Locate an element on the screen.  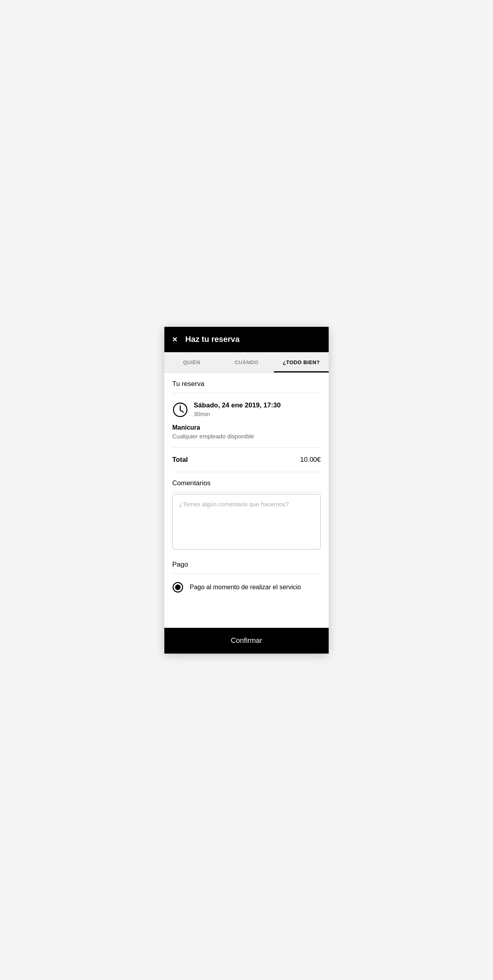
reservation-section-title: Tu reserva is located at coordinates (246, 383).